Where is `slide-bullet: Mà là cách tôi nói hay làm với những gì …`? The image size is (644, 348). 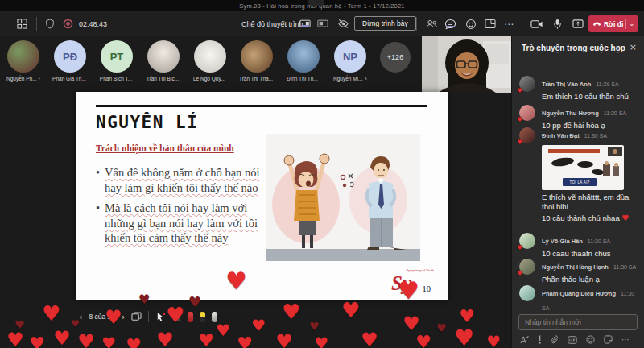 slide-bullet: Mà là cách tôi nói hay làm với những gì … is located at coordinates (185, 223).